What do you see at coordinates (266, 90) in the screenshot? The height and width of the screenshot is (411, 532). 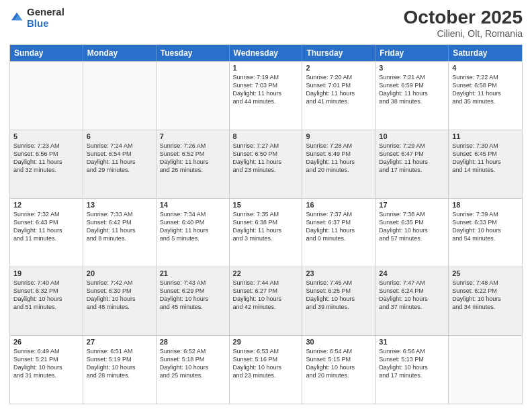 I see `cell-text: Sunrise: 7:19 AM Sunset: 7:03 PM Dayligh…` at bounding box center [266, 90].